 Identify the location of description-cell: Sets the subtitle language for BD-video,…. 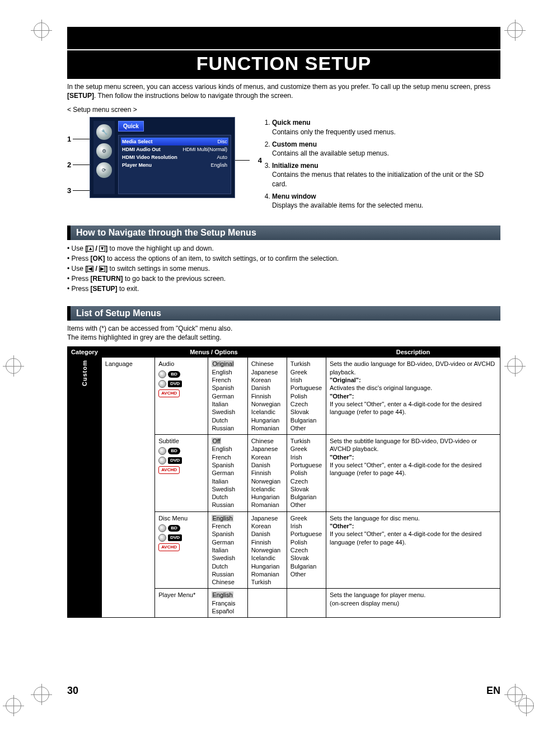
(413, 473).